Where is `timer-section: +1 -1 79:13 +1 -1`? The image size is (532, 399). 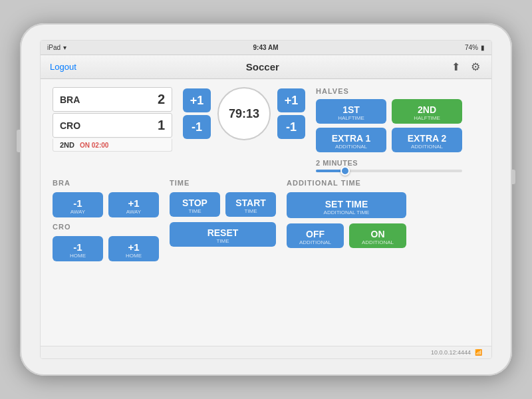 timer-section: +1 -1 79:13 +1 -1 is located at coordinates (244, 114).